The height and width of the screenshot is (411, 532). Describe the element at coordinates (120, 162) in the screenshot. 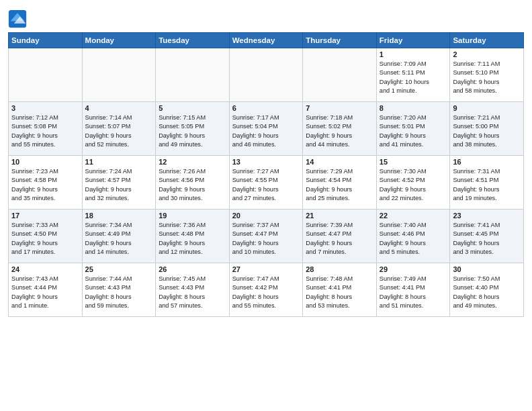

I see `day-number: 11` at that location.